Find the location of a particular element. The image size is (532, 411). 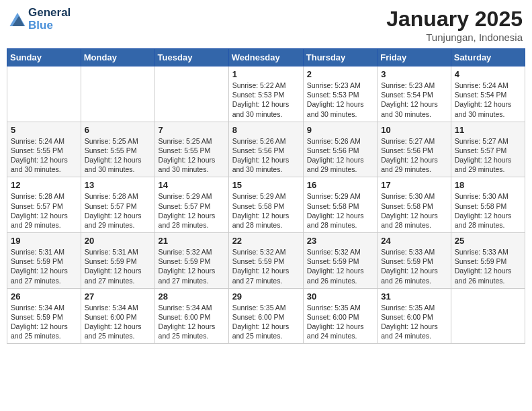

day-info: Sunrise: 5:29 AMSunset: 5:57 PMDaylight:… is located at coordinates (192, 211).